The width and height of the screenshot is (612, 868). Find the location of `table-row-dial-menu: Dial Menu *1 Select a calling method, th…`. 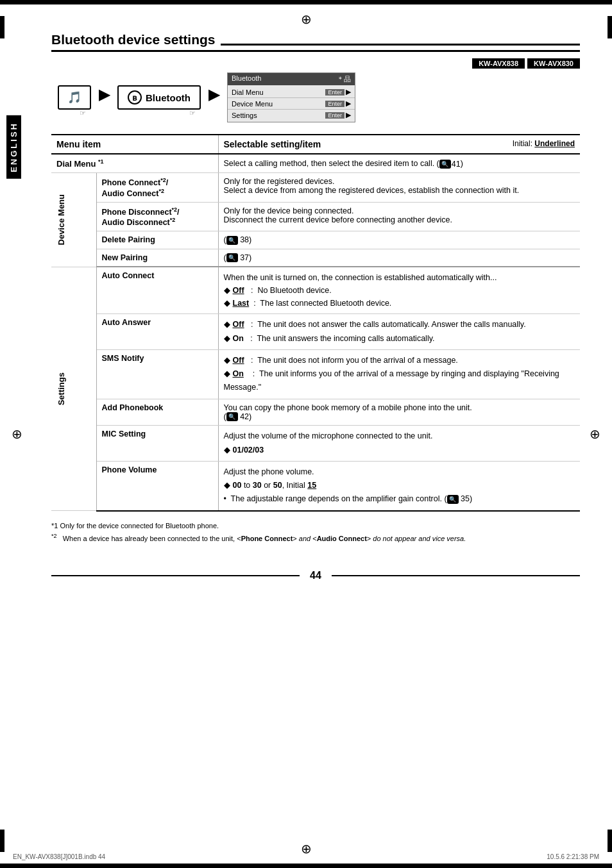

table-row-dial-menu: Dial Menu *1 Select a calling method, th… is located at coordinates (316, 163).